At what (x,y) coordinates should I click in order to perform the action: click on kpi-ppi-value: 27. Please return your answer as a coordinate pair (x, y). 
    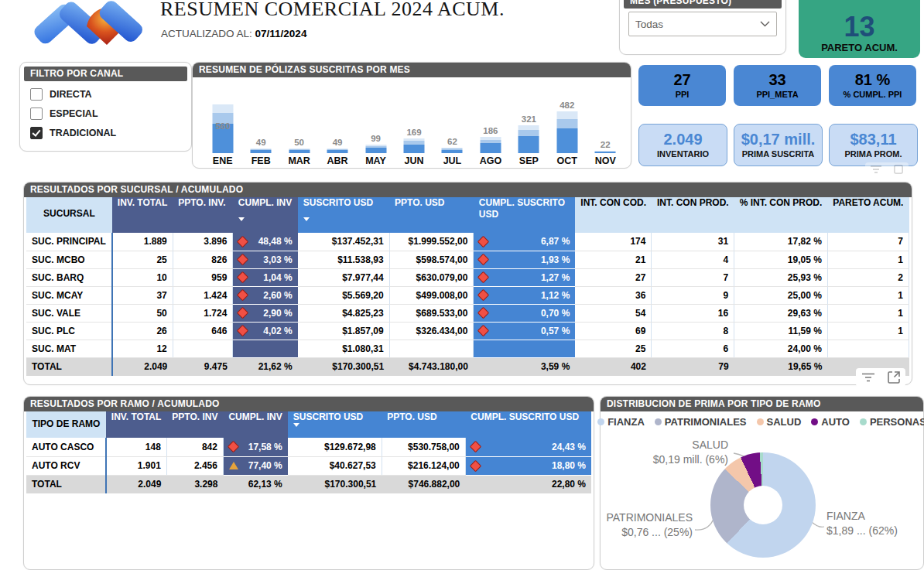
    Looking at the image, I should click on (682, 80).